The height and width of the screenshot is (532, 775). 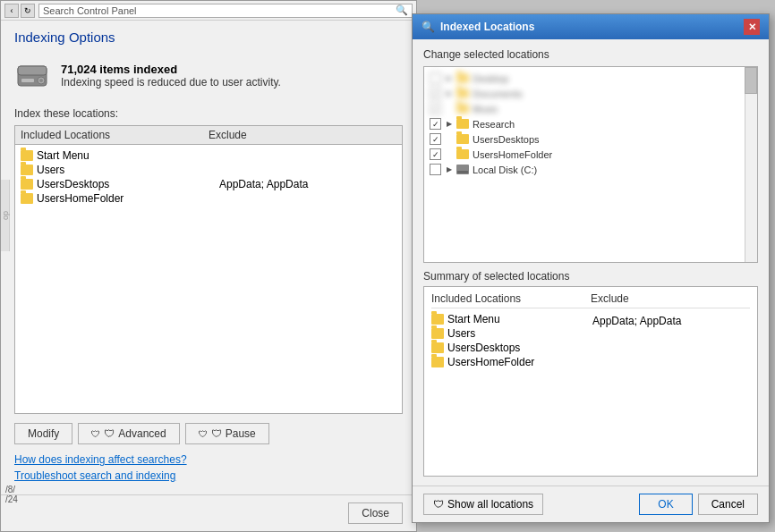 I want to click on locations-label: Index these locations:, so click(x=209, y=114).